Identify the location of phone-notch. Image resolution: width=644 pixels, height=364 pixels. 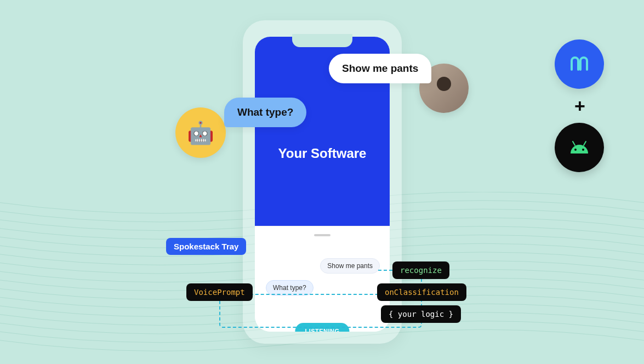
(322, 41).